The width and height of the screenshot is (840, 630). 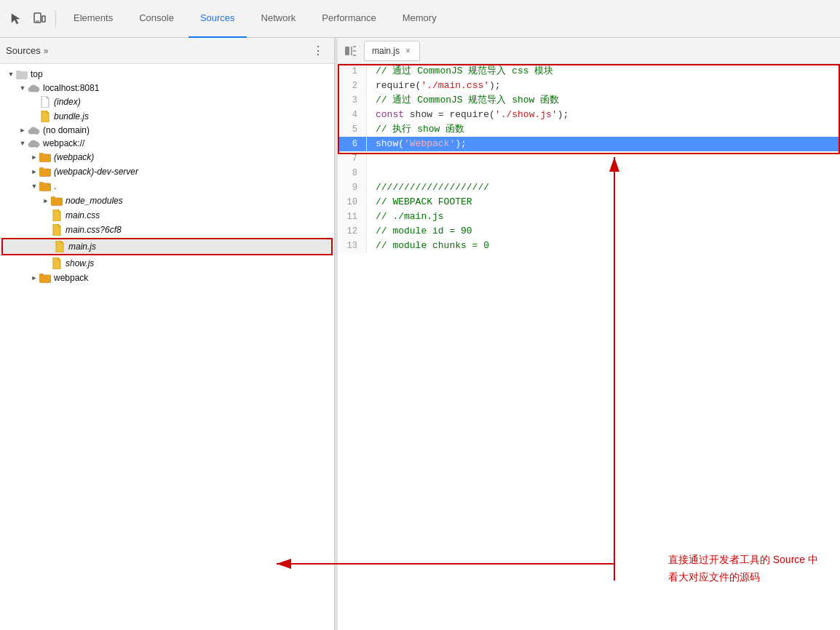 What do you see at coordinates (589, 115) in the screenshot?
I see `code-line-4: 4 const show = require('./show.js');` at bounding box center [589, 115].